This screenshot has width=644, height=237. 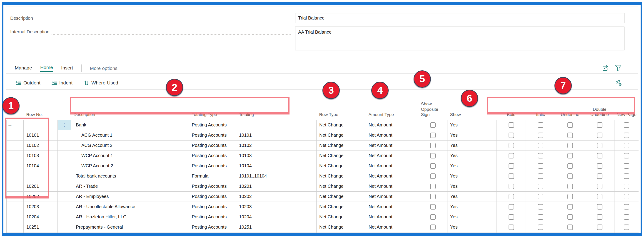 What do you see at coordinates (618, 68) in the screenshot?
I see `filter-icon` at bounding box center [618, 68].